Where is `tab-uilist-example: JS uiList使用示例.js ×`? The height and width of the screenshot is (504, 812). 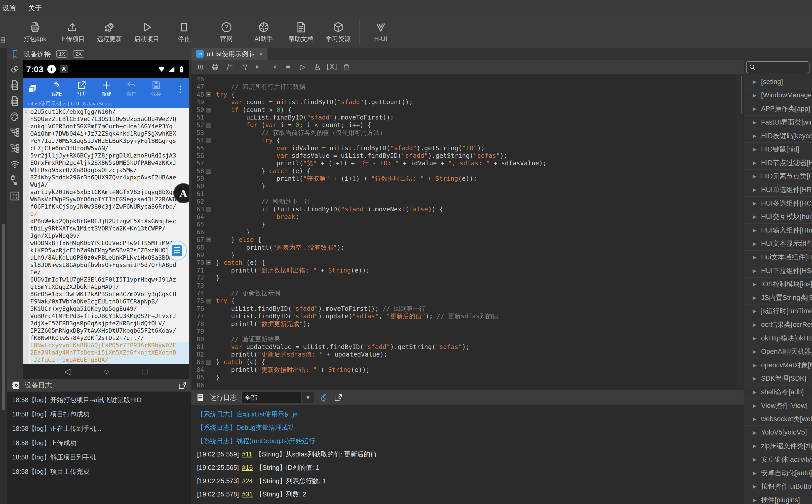
tab-uilist-example: JS uiList使用示例.js × is located at coordinates (229, 54).